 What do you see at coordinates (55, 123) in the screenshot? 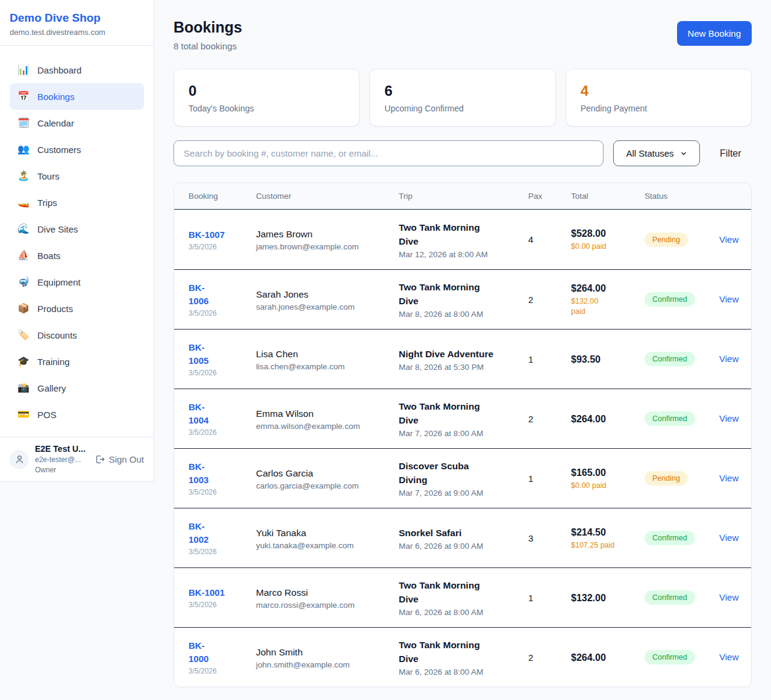
I see `sidebar-item-label: Calendar` at bounding box center [55, 123].